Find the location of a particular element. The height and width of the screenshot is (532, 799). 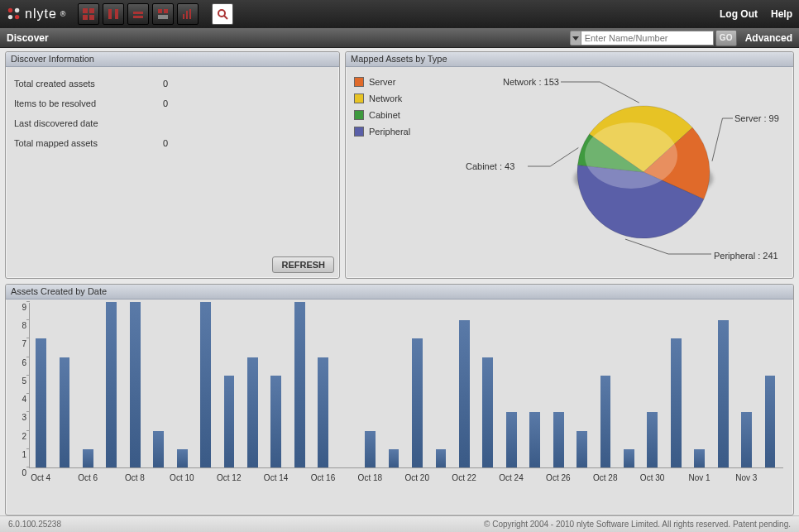

x-tick-label: Oct 28 is located at coordinates (605, 478).